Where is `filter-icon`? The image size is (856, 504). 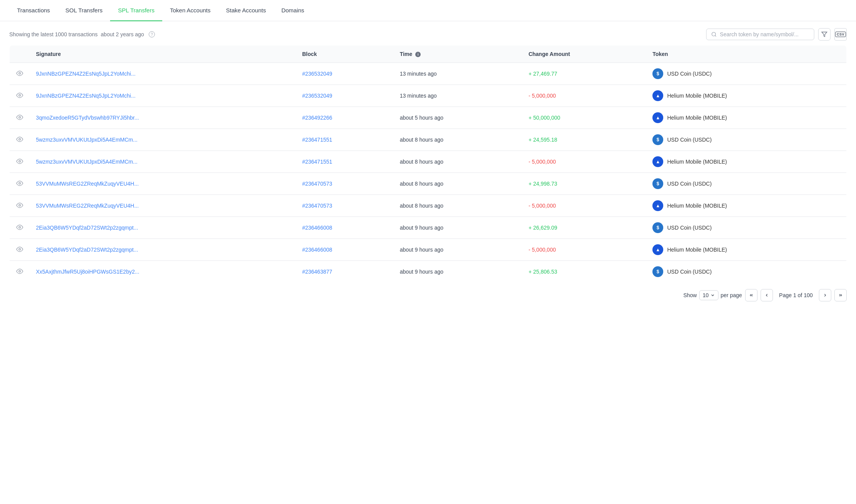
filter-icon is located at coordinates (824, 34).